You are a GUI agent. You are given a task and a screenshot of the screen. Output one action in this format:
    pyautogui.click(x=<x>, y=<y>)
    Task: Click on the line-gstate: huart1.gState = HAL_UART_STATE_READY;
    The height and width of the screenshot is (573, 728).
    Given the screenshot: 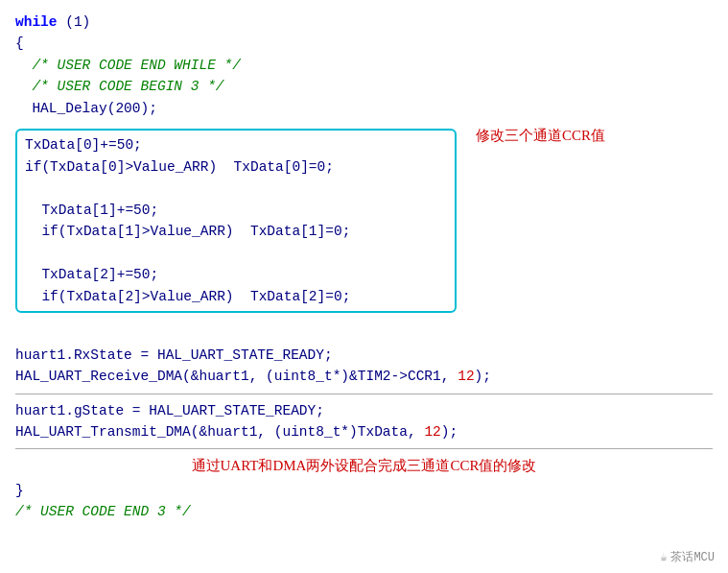 What is the action you would take?
    pyautogui.click(x=364, y=411)
    